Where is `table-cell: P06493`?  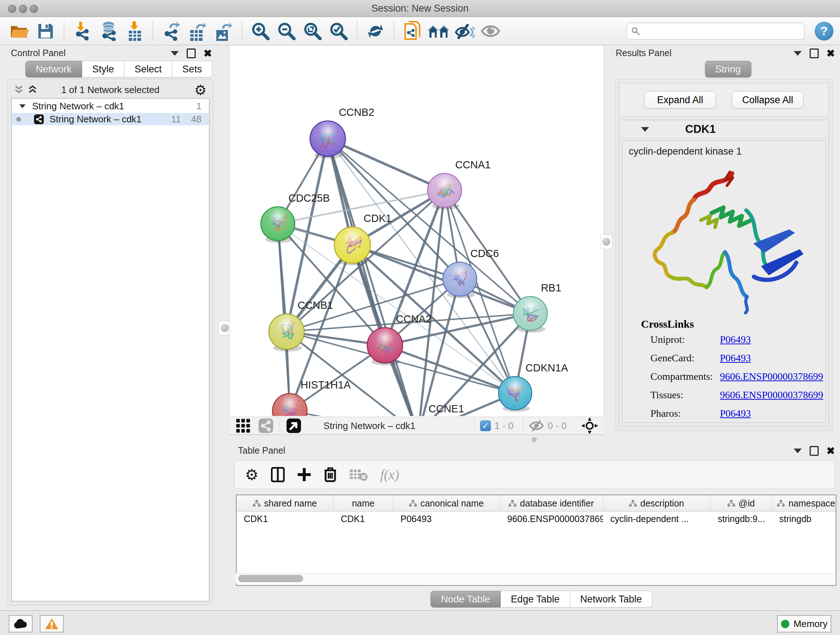 table-cell: P06493 is located at coordinates (447, 519).